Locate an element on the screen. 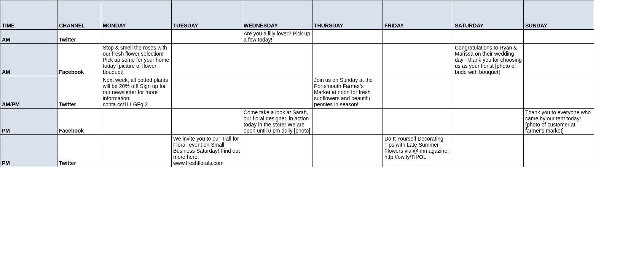 Image resolution: width=644 pixels, height=267 pixels. table-row: PM Facebook Come take a look at Sarah, o… is located at coordinates (297, 122).